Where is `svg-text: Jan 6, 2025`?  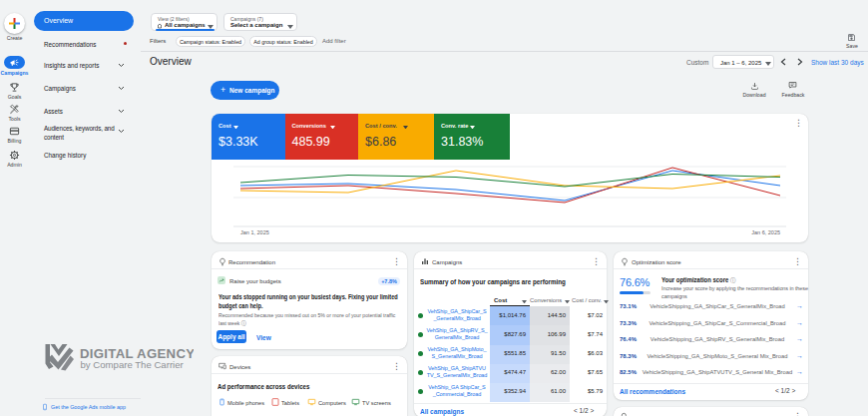 svg-text: Jan 6, 2025 is located at coordinates (766, 232).